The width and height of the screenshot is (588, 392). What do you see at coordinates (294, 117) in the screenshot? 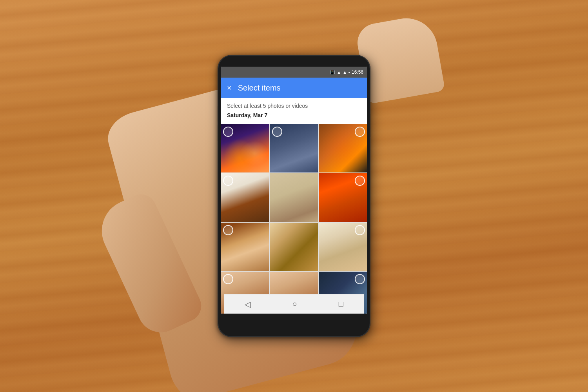
I see `date-label: Saturday, Mar 7` at bounding box center [294, 117].